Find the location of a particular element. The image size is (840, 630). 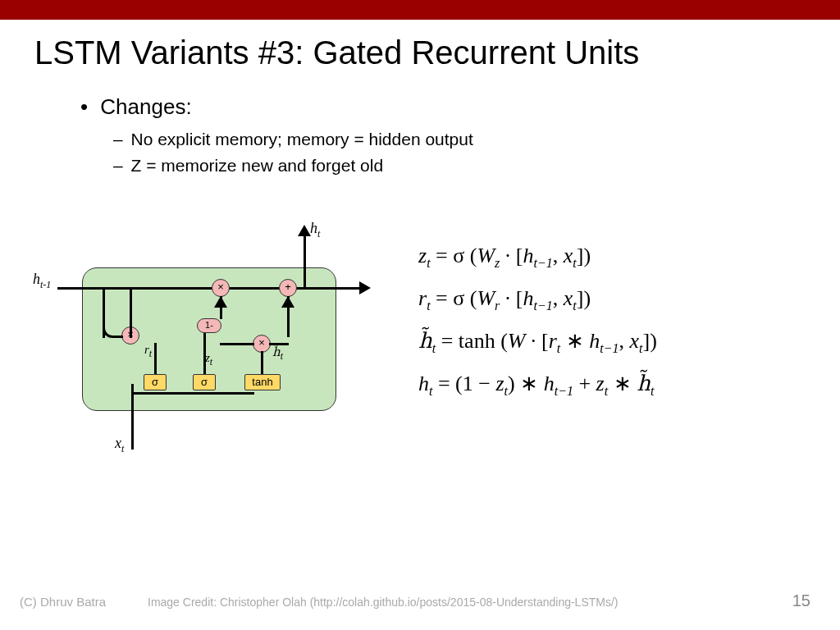

sub-bullet-1: No explicit memory; memory = hidden outp… is located at coordinates (486, 139).